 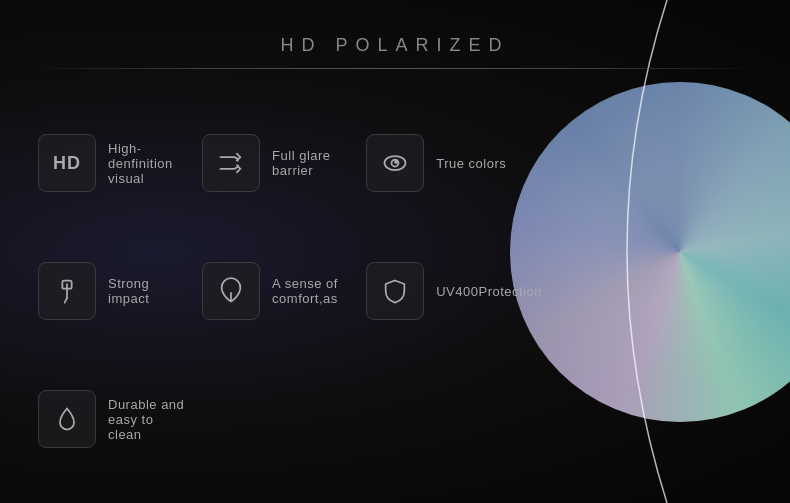 I want to click on true-colors-icon-box, so click(x=395, y=163).